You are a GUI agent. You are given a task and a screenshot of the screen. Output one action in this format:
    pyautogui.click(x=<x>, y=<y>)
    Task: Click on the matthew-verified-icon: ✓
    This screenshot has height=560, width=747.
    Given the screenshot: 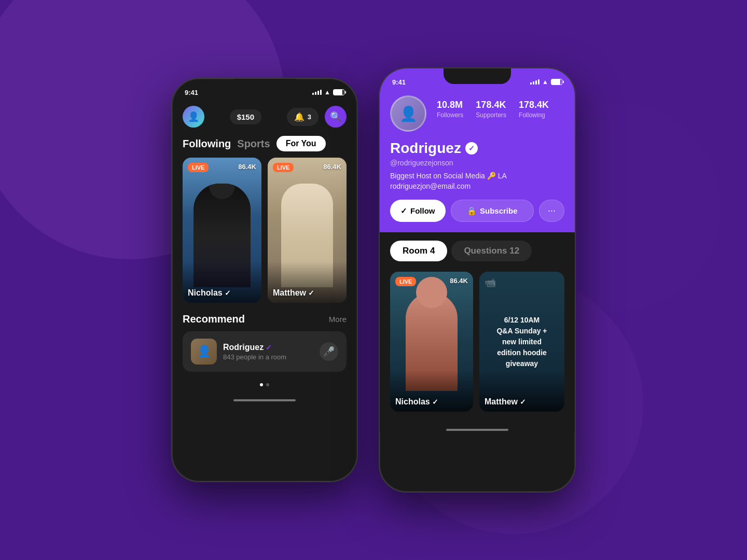 What is the action you would take?
    pyautogui.click(x=311, y=293)
    